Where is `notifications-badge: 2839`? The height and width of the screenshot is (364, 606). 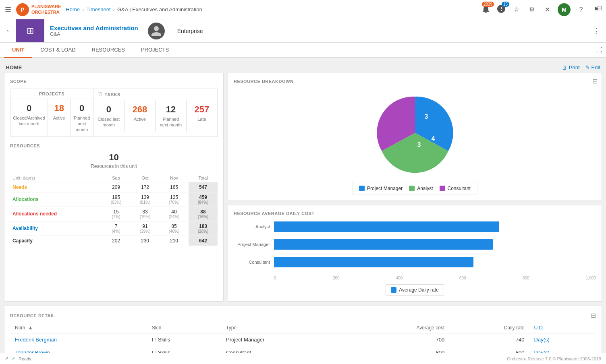
notifications-badge: 2839 is located at coordinates (488, 4).